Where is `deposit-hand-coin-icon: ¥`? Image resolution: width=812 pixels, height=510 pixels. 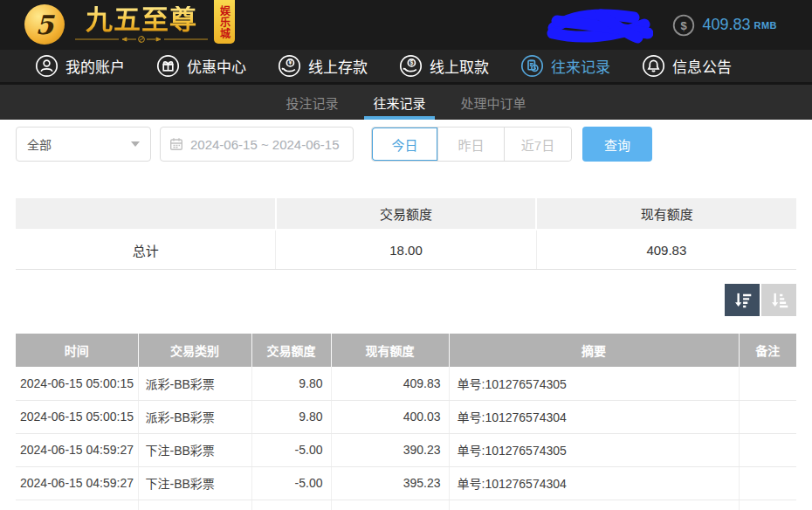 deposit-hand-coin-icon: ¥ is located at coordinates (290, 66).